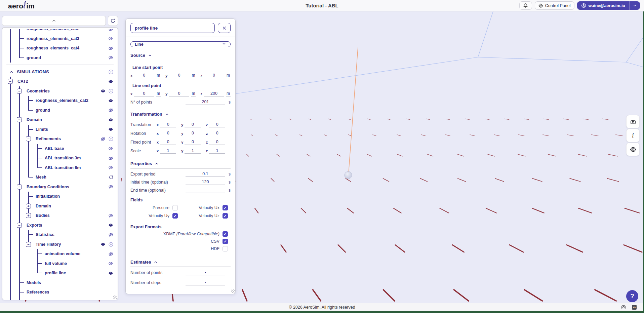 The width and height of the screenshot is (644, 313). What do you see at coordinates (205, 190) in the screenshot?
I see `prop-input` at bounding box center [205, 190].